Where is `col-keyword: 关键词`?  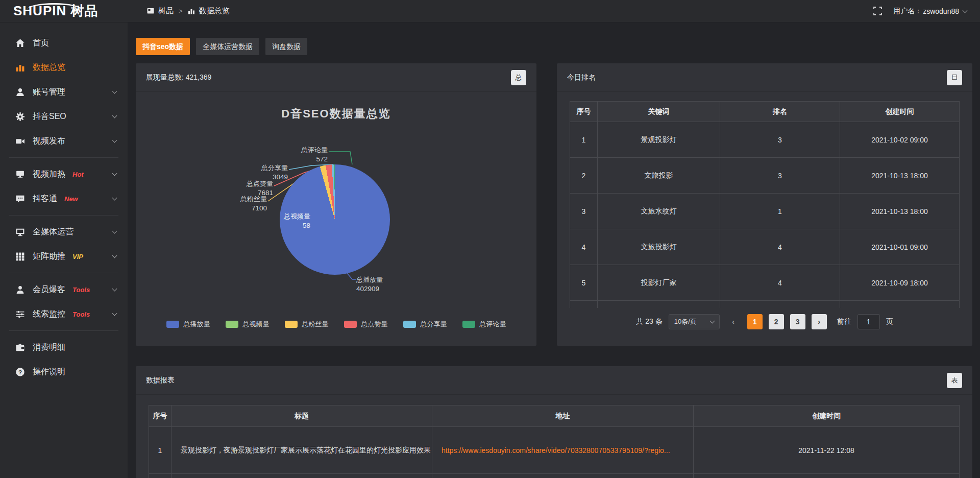
col-keyword: 关键词 is located at coordinates (659, 112).